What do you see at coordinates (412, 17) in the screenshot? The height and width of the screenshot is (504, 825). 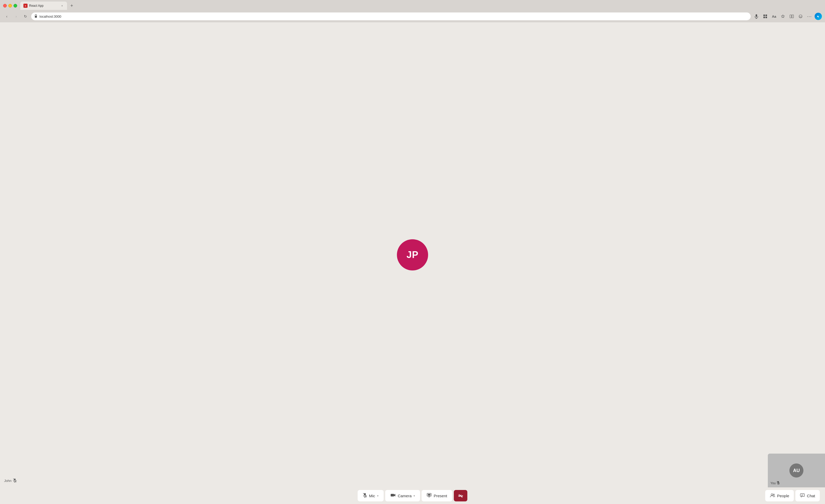 I see `browser-toolbar: ‹ › ↻ localhost:3000` at bounding box center [412, 17].